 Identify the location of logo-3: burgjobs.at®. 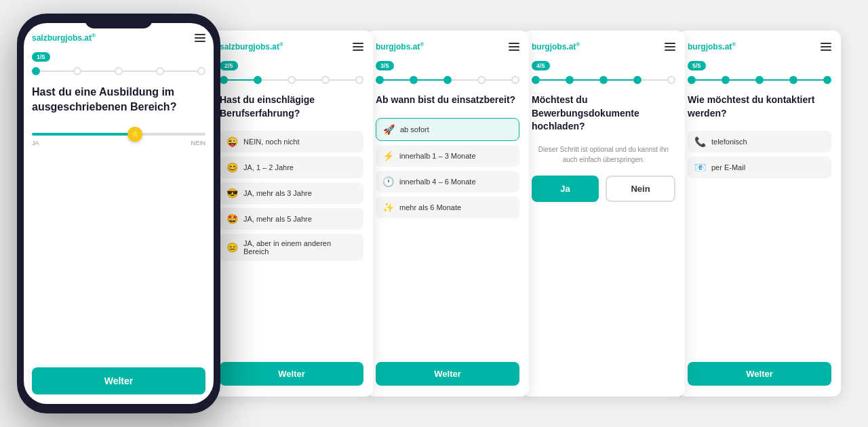
(400, 46).